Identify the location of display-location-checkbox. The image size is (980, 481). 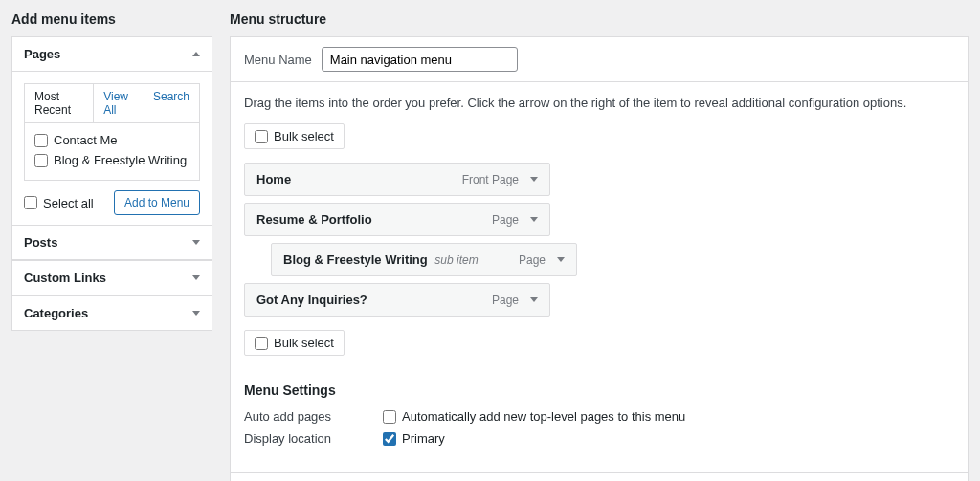
(390, 439).